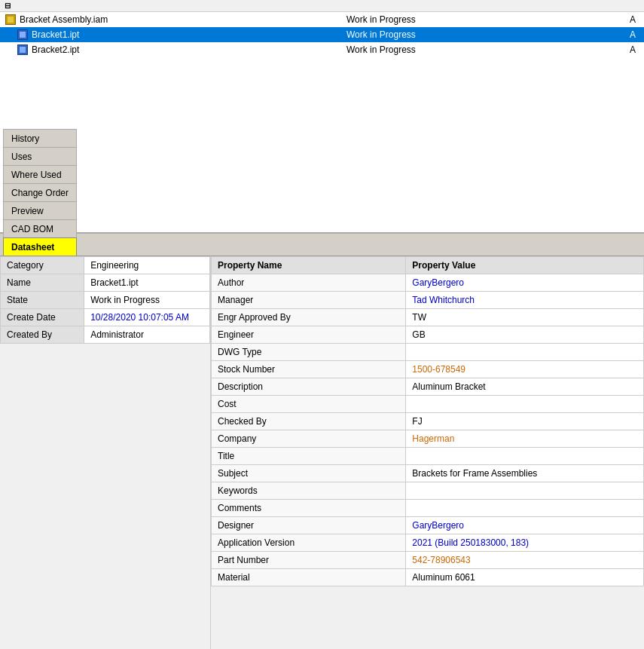 The height and width of the screenshot is (649, 644). What do you see at coordinates (42, 300) in the screenshot?
I see `prop-key: State` at bounding box center [42, 300].